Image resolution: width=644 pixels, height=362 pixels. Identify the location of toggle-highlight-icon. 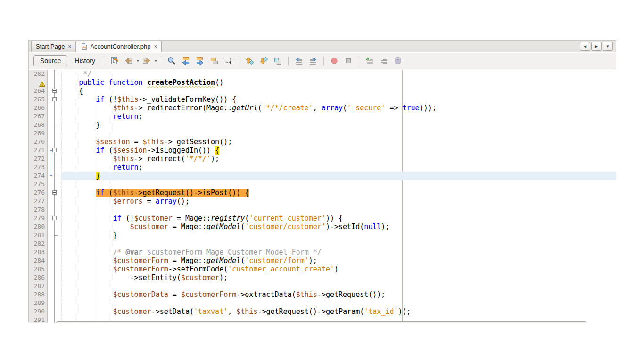
(214, 61).